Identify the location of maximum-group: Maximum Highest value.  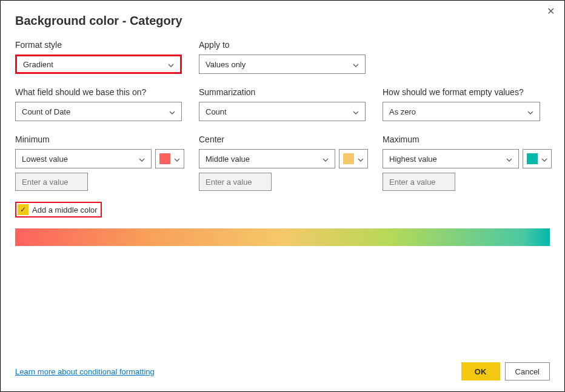
(466, 162).